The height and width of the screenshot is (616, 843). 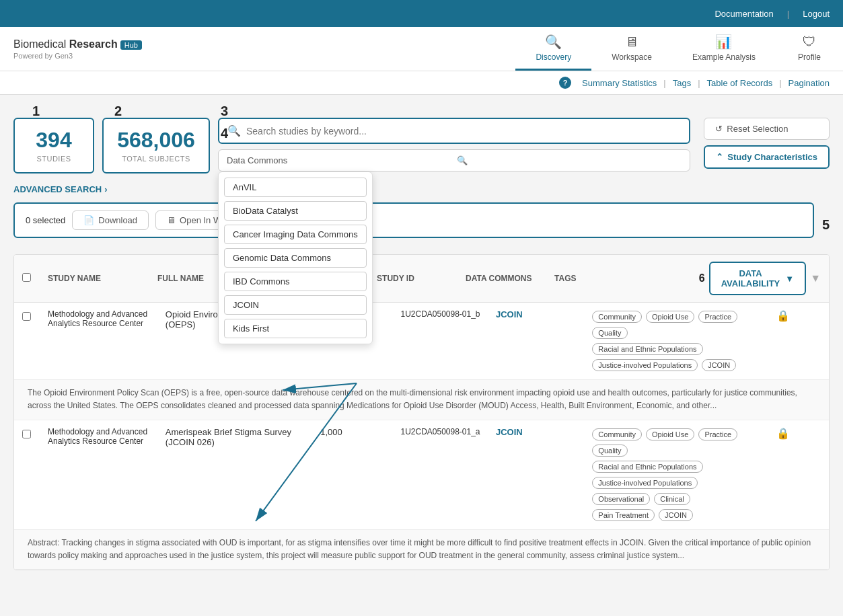 I want to click on documentation-link: Documentation, so click(x=744, y=13).